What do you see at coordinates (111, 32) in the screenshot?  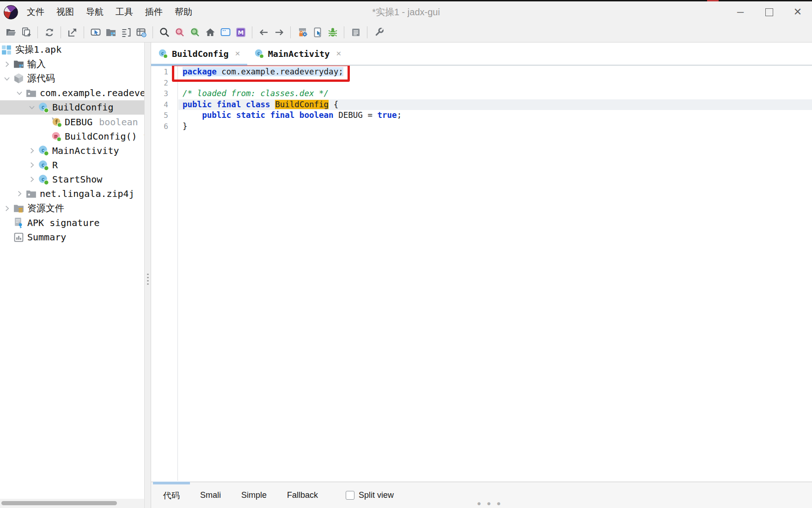 I see `toolbar-sync-with-editor-button` at bounding box center [111, 32].